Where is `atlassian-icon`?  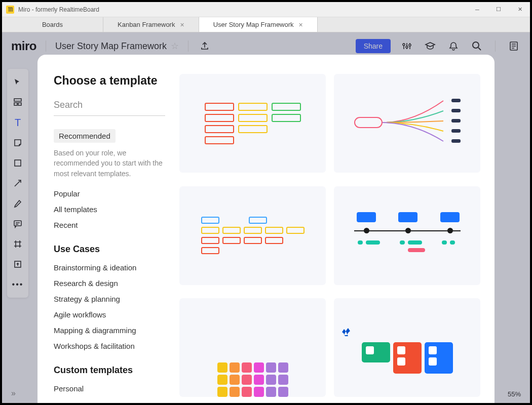 atlassian-icon is located at coordinates (346, 334).